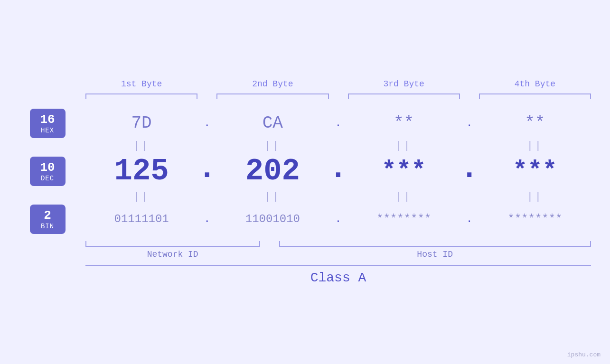  Describe the element at coordinates (535, 146) in the screenshot. I see `eq1-b4: ||` at that location.